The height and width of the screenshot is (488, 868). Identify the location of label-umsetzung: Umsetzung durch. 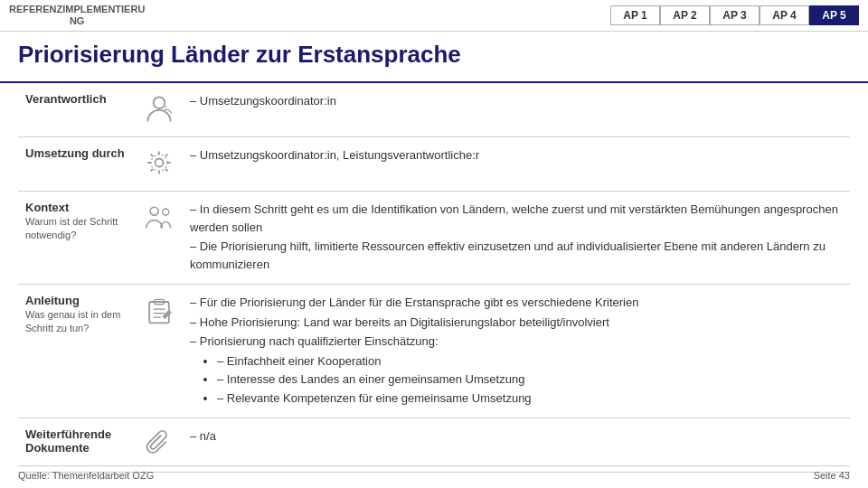
(77, 164).